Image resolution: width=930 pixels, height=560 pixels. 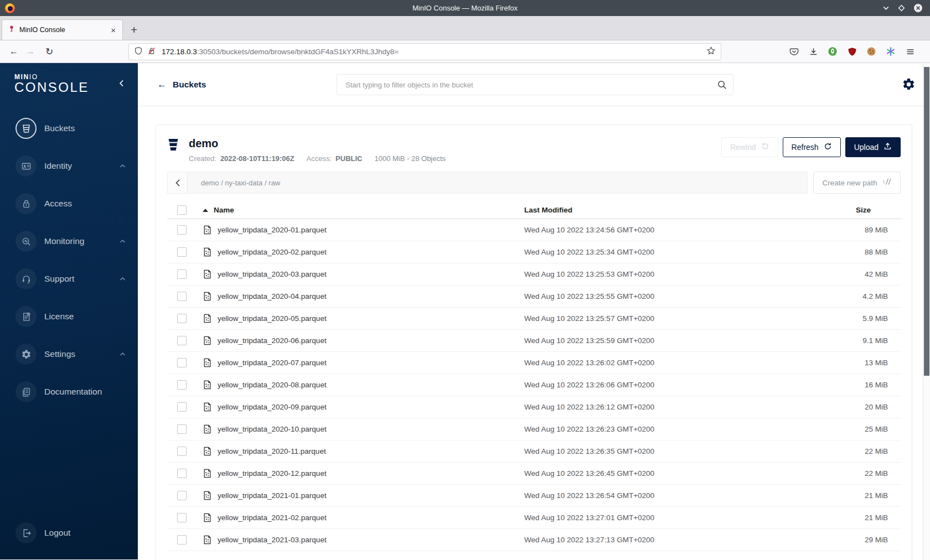 I want to click on tab-close-icon: ×, so click(x=113, y=30).